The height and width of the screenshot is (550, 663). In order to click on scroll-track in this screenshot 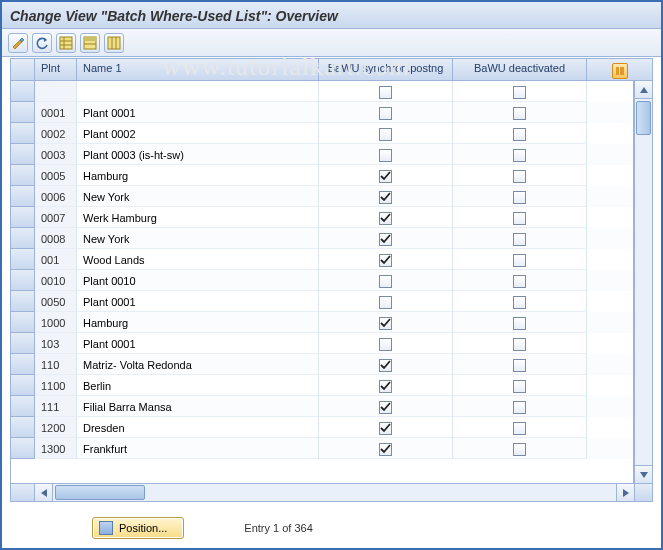, I will do `click(644, 282)`.